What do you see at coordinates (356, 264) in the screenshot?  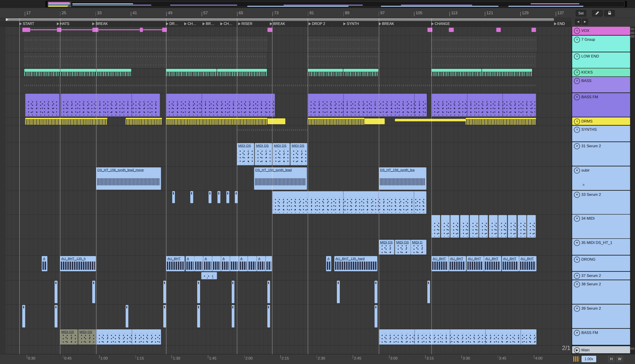 I see `clip-au-bht-135-hard: AU_BHT_135_hard` at bounding box center [356, 264].